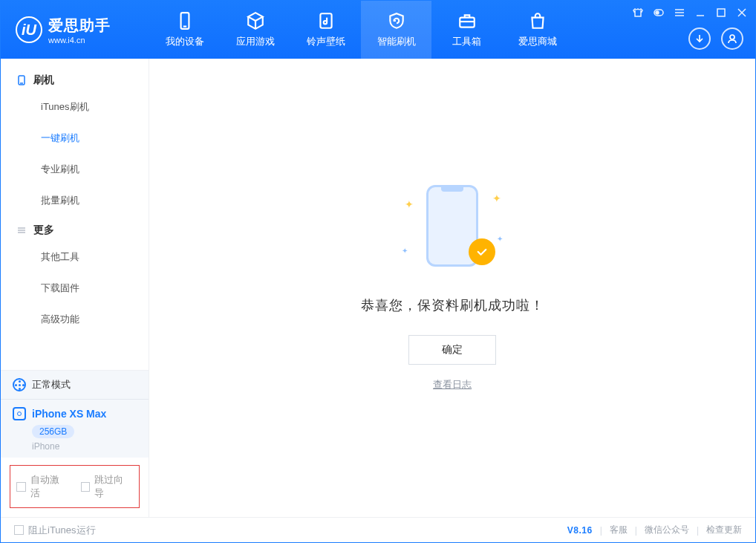  I want to click on tshirt-icon, so click(638, 13).